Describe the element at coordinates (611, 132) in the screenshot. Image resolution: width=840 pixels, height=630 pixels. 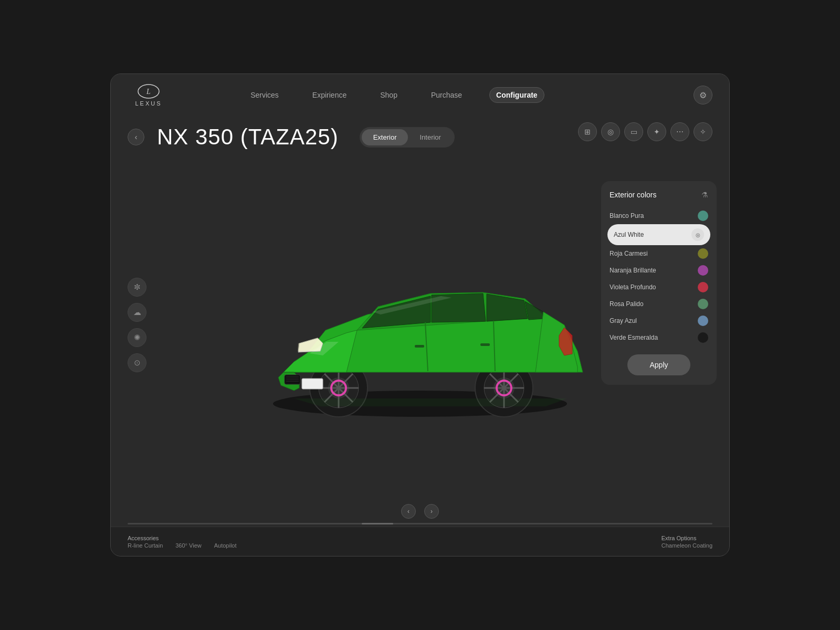
I see `circle-icon: ◎` at that location.